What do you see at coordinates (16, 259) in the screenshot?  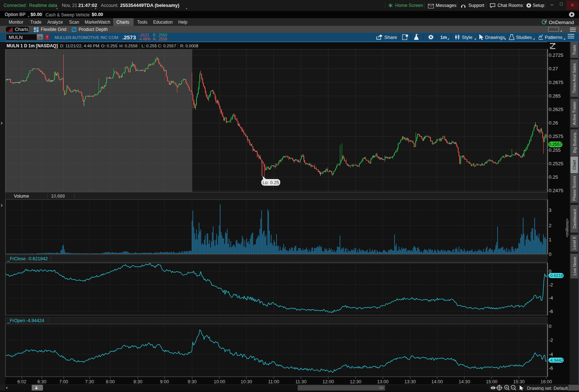 I see `svg-text: _FrClose` at bounding box center [16, 259].